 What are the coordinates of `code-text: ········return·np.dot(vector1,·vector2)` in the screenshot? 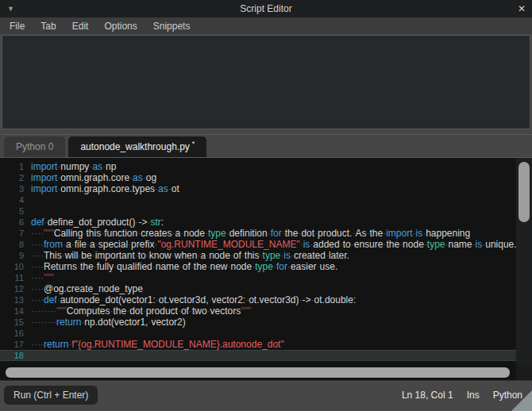 It's located at (108, 322).